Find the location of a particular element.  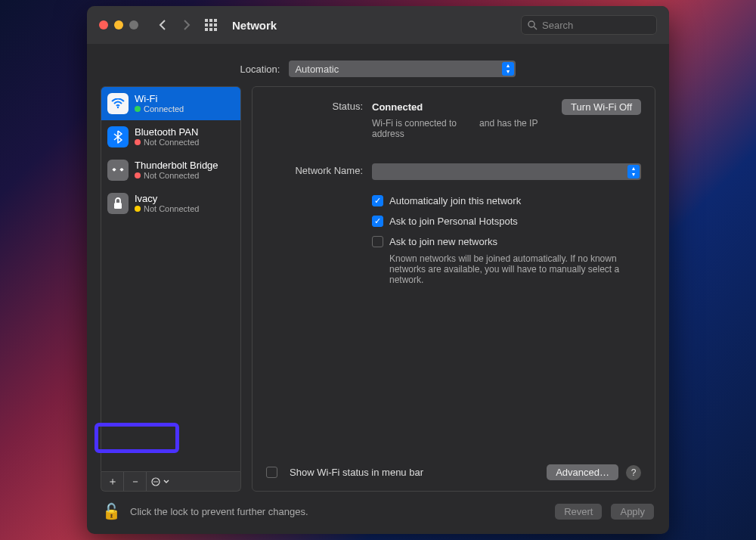

services-list: Wi-Fi Connected Bluetooth PAN Not Connec… is located at coordinates (171, 279).